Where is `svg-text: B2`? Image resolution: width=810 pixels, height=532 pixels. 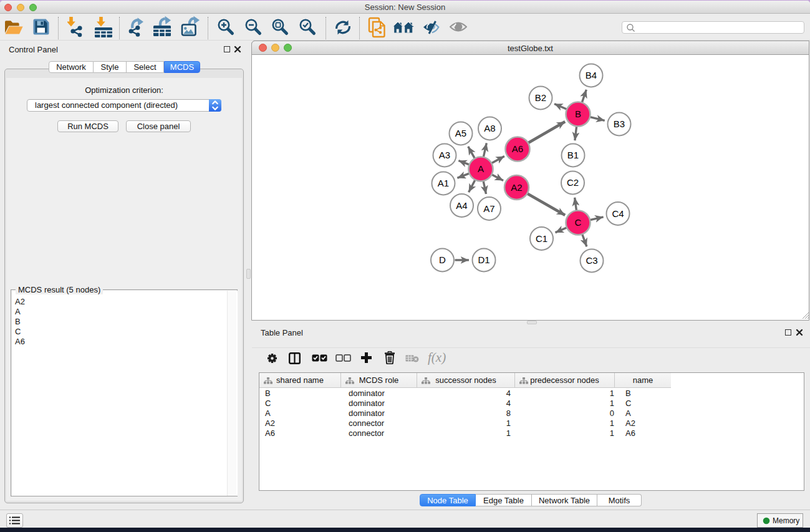
svg-text: B2 is located at coordinates (541, 97).